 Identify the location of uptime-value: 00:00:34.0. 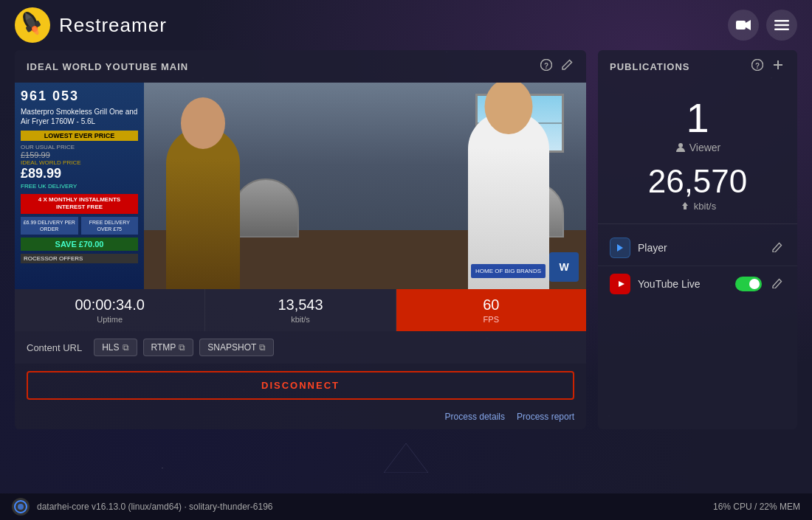
(109, 305).